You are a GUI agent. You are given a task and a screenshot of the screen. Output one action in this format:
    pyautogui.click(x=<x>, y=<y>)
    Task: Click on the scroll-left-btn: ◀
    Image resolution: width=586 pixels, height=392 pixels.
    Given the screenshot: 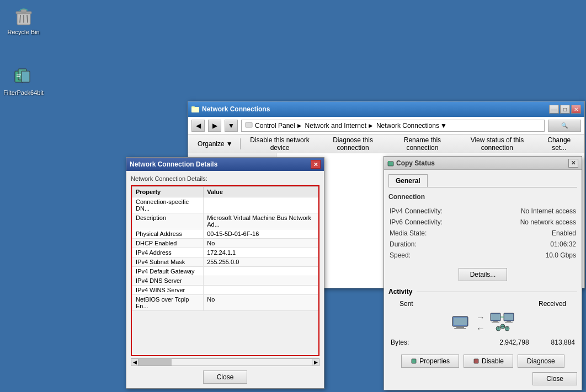 What is the action you would take?
    pyautogui.click(x=135, y=362)
    